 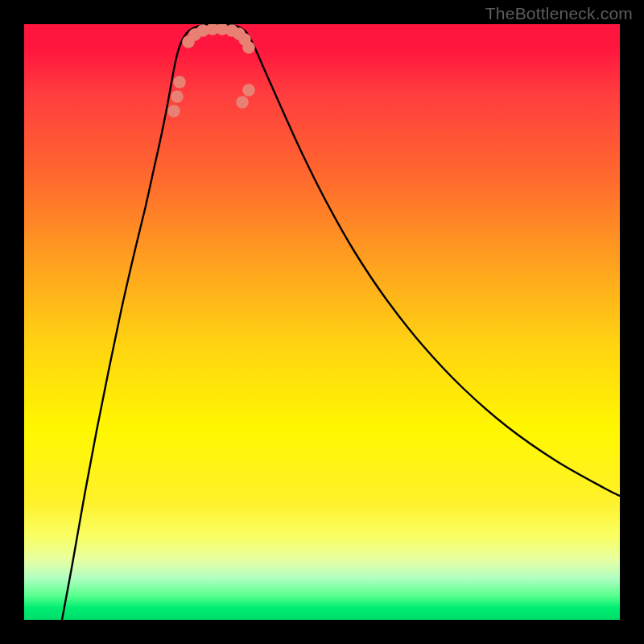 I want to click on data-markers, so click(x=211, y=71).